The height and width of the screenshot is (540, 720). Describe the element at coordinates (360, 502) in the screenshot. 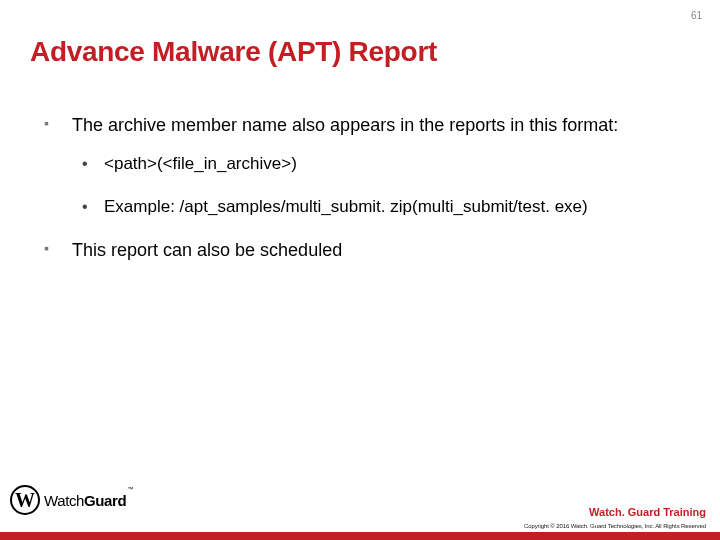

I see `footer-top-row: W WatchGuard™ Watch. Guard Training` at that location.